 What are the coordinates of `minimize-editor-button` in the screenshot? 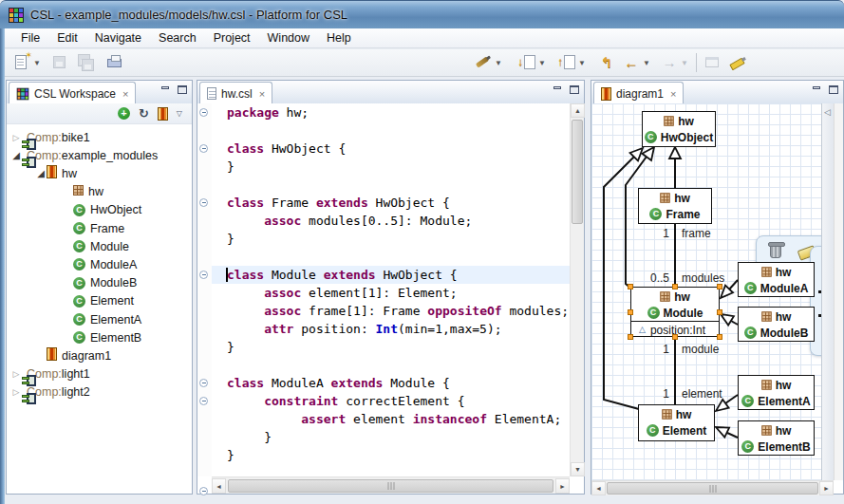 It's located at (557, 89).